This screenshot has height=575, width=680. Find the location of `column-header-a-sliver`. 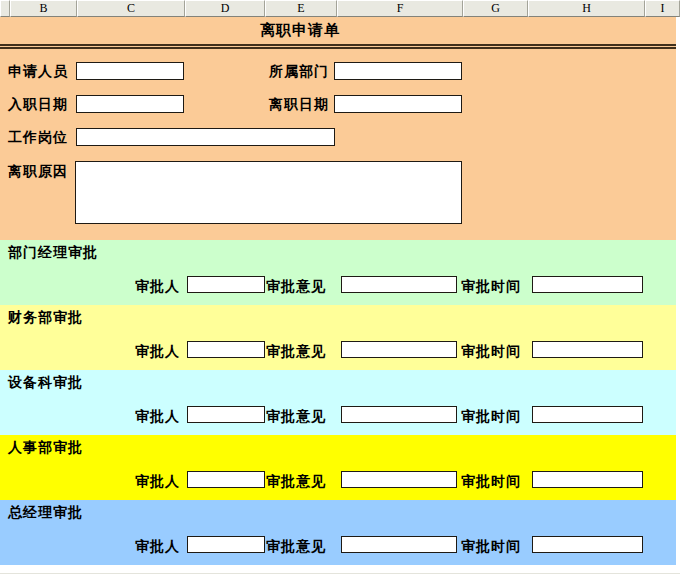

column-header-a-sliver is located at coordinates (5, 8).